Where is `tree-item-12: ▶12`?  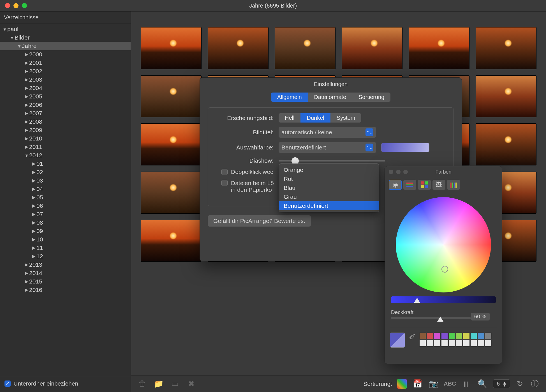 tree-item-12: ▶12 is located at coordinates (65, 256).